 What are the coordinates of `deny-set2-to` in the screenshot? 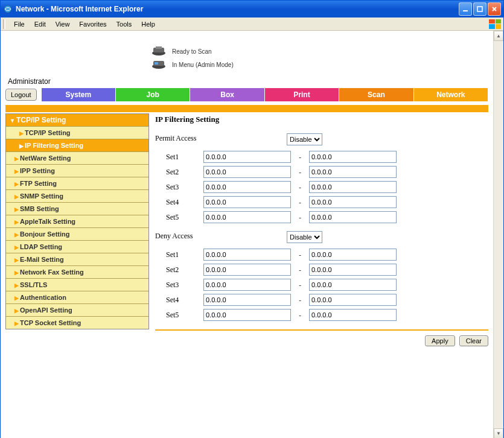 It's located at (352, 270).